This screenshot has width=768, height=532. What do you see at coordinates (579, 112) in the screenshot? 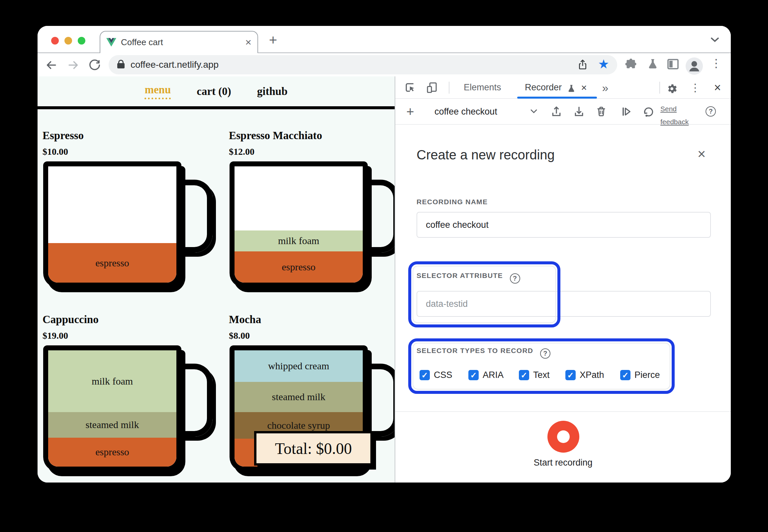
I see `export-recording-icon` at bounding box center [579, 112].